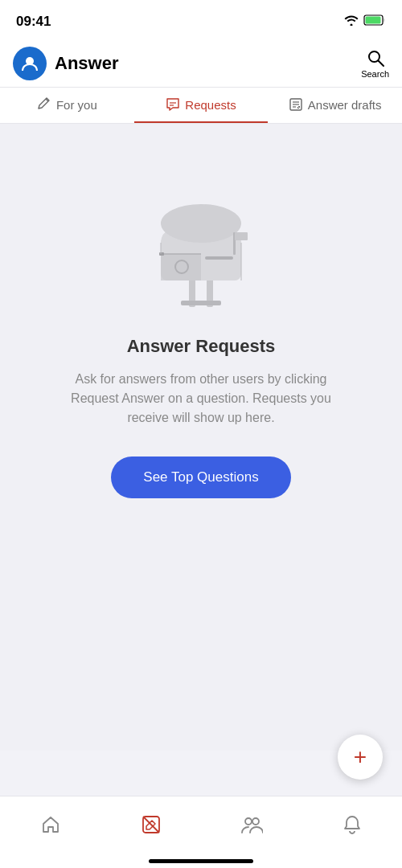  Describe the element at coordinates (201, 20) in the screenshot. I see `status-bar: 09:41` at that location.